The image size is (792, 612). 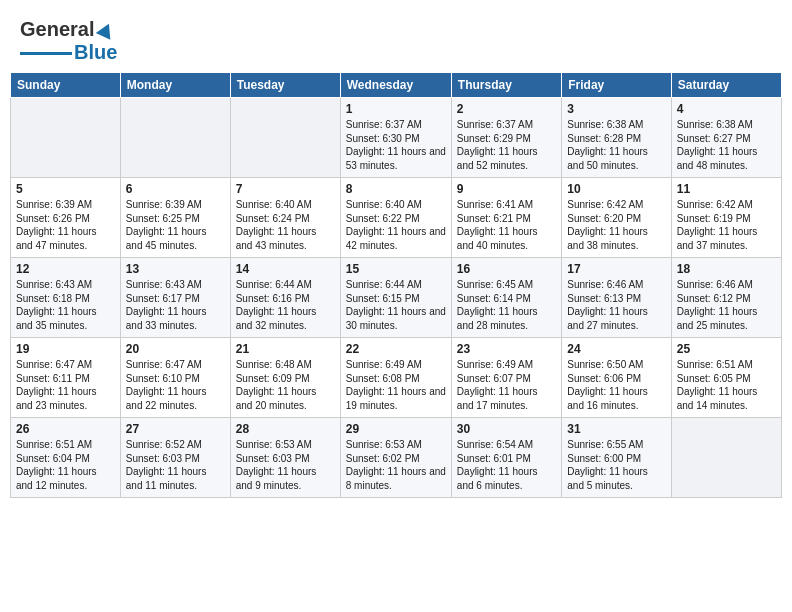 I want to click on calendar-cell: 12Sunrise: 6:43 AM Sunset: 6:18 PM Dayli…, so click(x=66, y=298).